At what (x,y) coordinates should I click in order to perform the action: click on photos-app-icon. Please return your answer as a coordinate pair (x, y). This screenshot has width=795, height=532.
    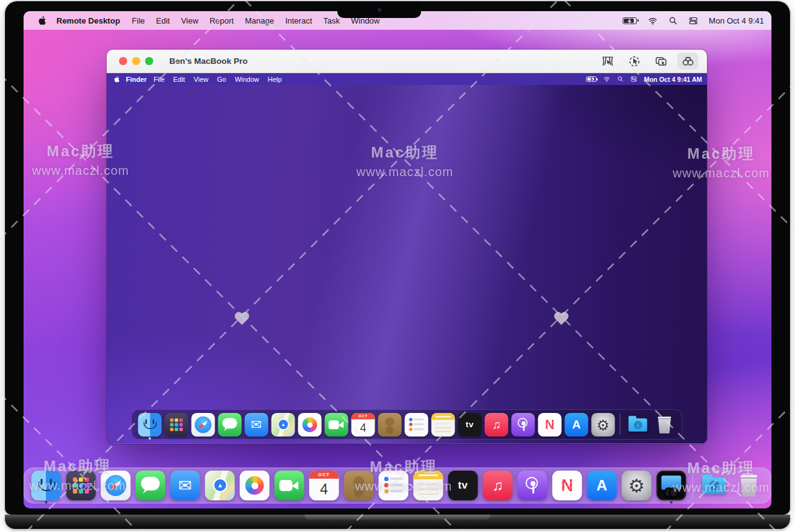
    Looking at the image, I should click on (255, 485).